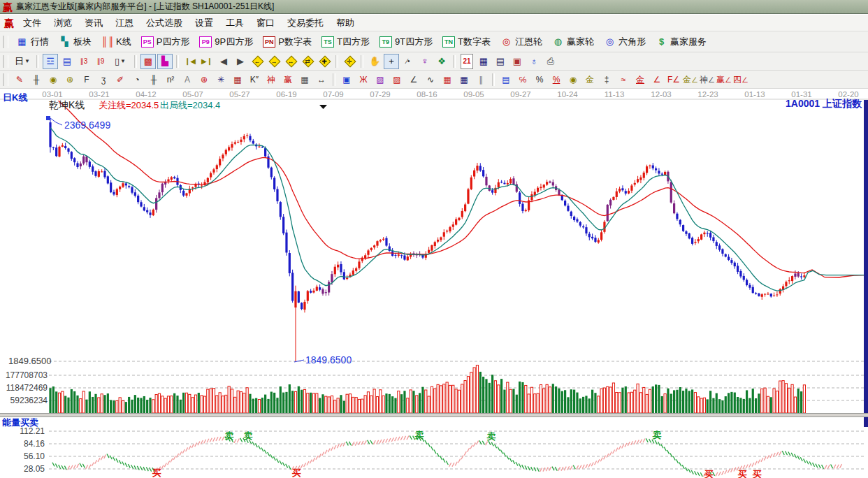 Image resolution: width=868 pixels, height=478 pixels. Describe the element at coordinates (506, 80) in the screenshot. I see `draw-tool-percent-list: ▤` at that location.